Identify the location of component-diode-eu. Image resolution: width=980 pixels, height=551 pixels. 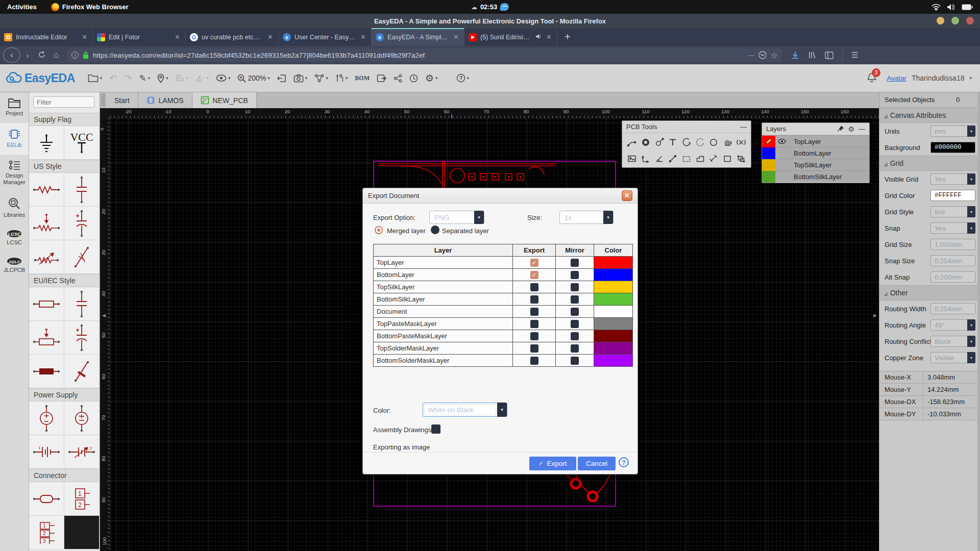
(82, 371).